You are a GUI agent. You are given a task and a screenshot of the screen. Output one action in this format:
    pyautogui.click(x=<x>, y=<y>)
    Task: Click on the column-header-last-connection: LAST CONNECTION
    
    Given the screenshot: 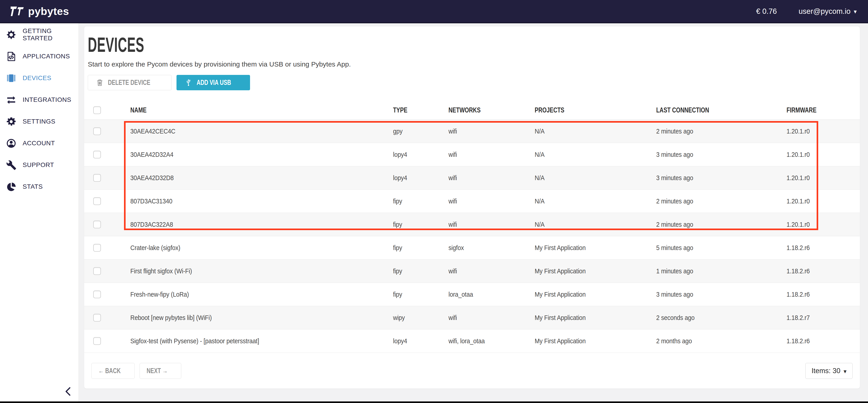 What is the action you would take?
    pyautogui.click(x=721, y=110)
    